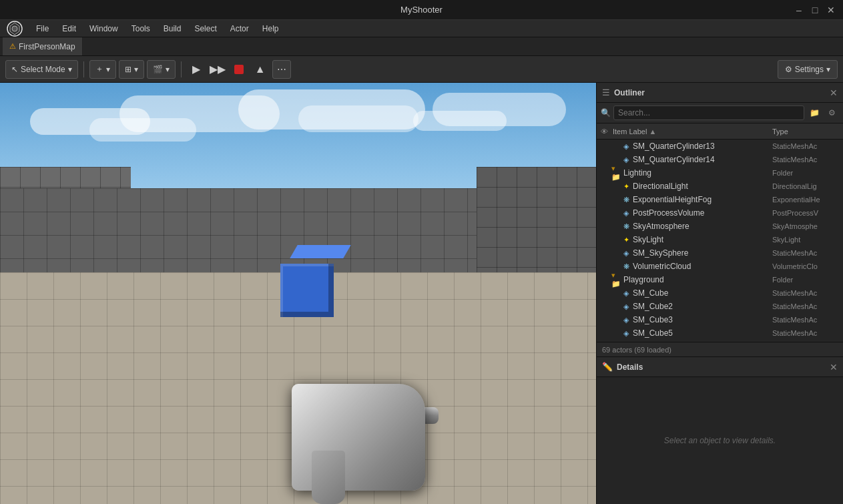 This screenshot has width=843, height=504. Describe the element at coordinates (136, 69) in the screenshot. I see `content-browser-dropdown-icon: ▾` at that location.